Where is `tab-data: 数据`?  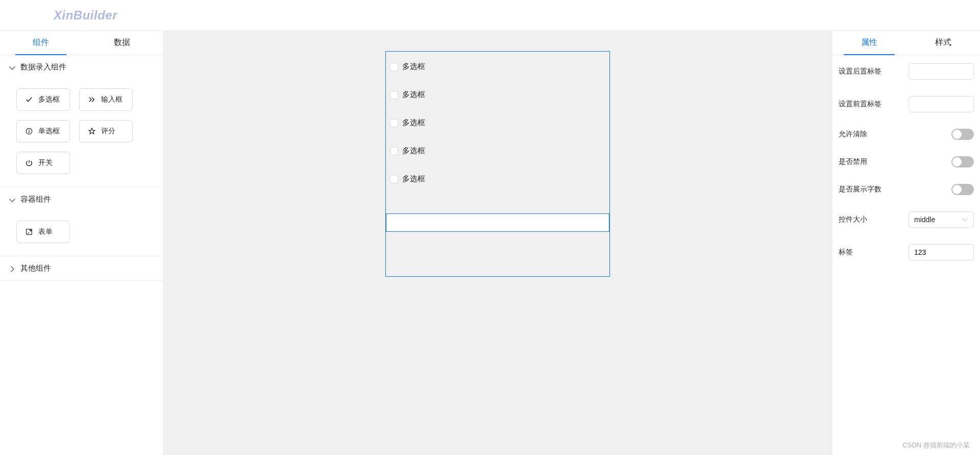 tab-data: 数据 is located at coordinates (122, 43).